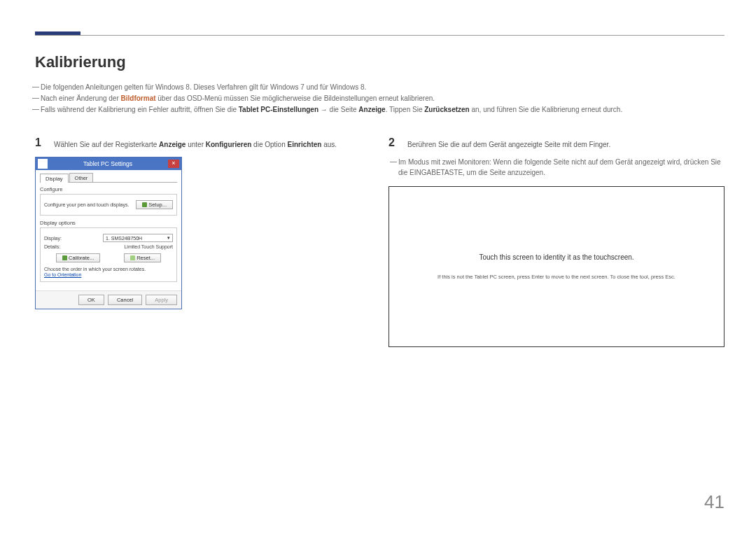 Image resolution: width=756 pixels, height=534 pixels. I want to click on page-number: 41, so click(714, 503).